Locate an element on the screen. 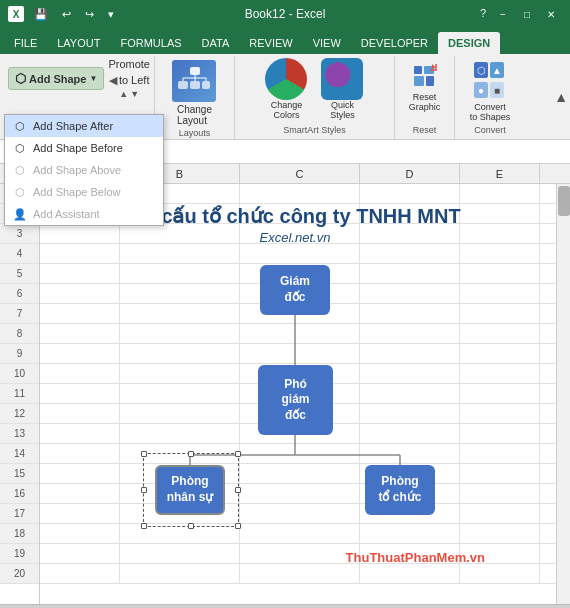 The width and height of the screenshot is (570, 608). title-bar: X 💾 ↩ ↪ ▾ Book12 - Excel ? − □ ✕ is located at coordinates (285, 14).